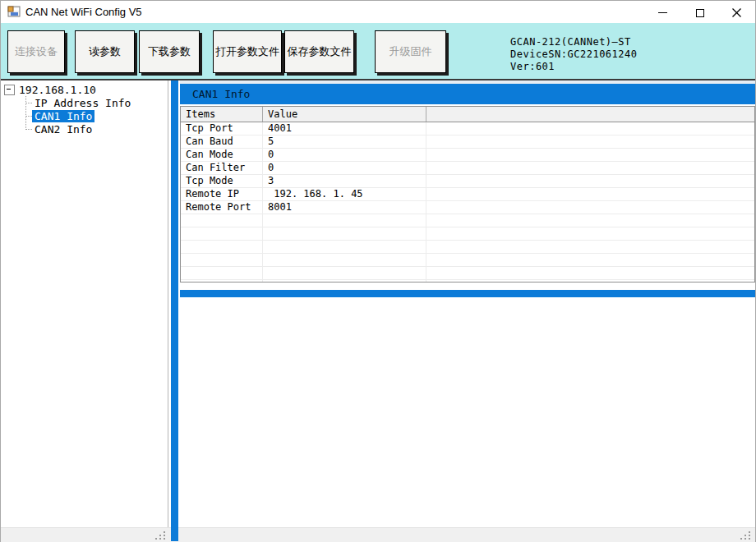 Image resolution: width=756 pixels, height=542 pixels. I want to click on cell-value: 8001, so click(345, 207).